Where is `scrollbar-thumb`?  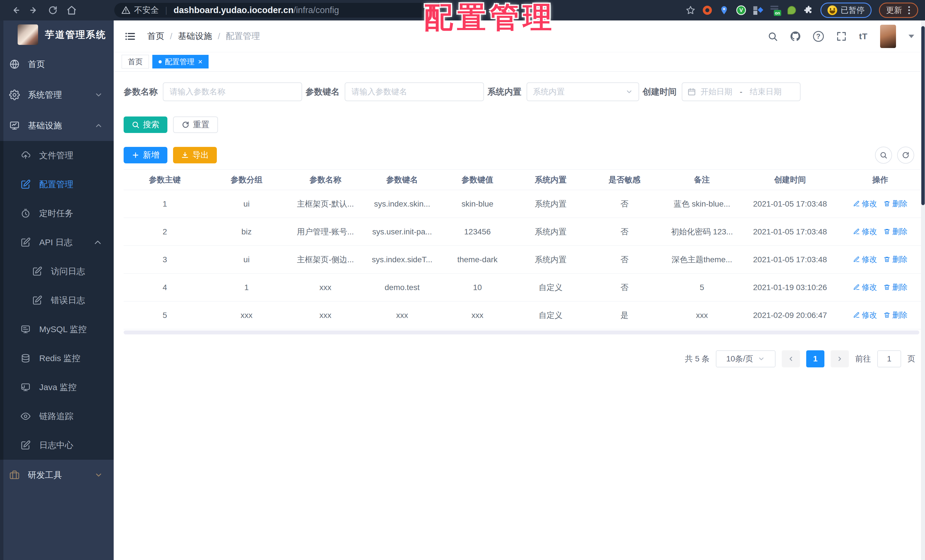
scrollbar-thumb is located at coordinates (923, 116).